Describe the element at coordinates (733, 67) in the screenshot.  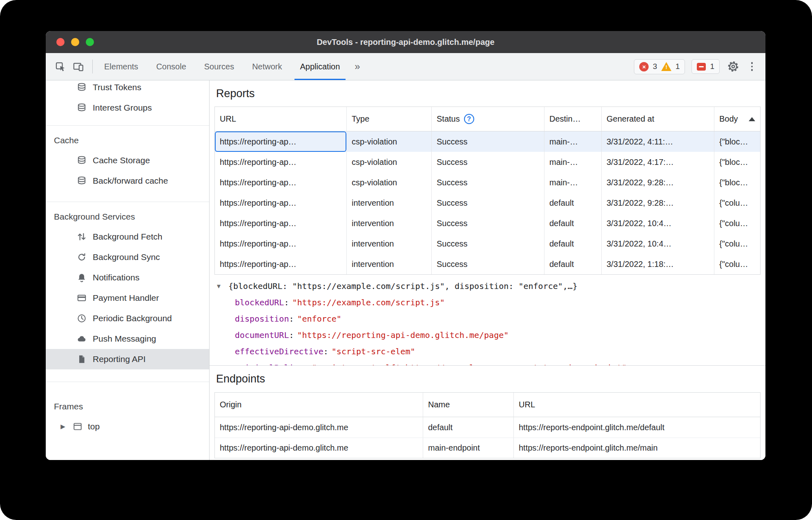
I see `settings-gear-icon` at that location.